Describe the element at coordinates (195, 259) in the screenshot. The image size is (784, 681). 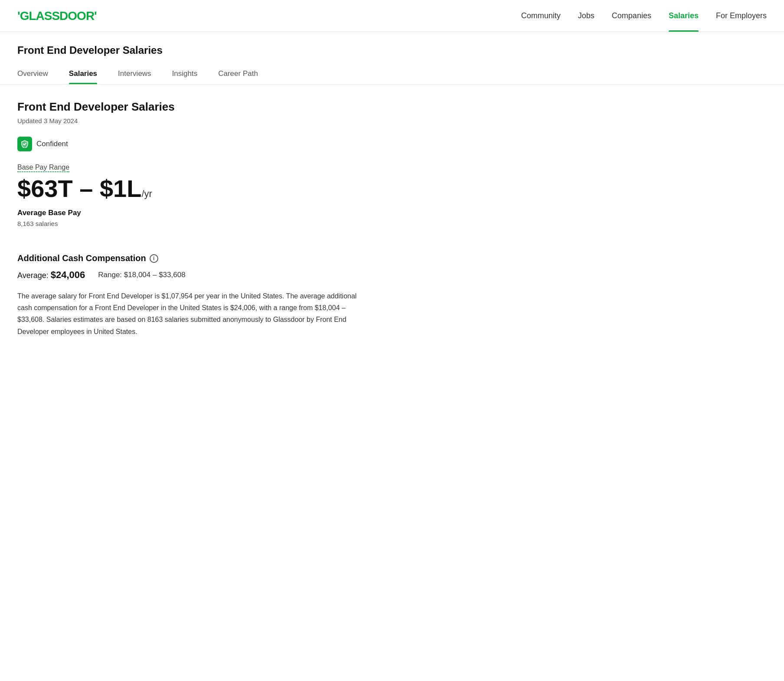
I see `additional-cash-title: Additional Cash Compensation i` at that location.